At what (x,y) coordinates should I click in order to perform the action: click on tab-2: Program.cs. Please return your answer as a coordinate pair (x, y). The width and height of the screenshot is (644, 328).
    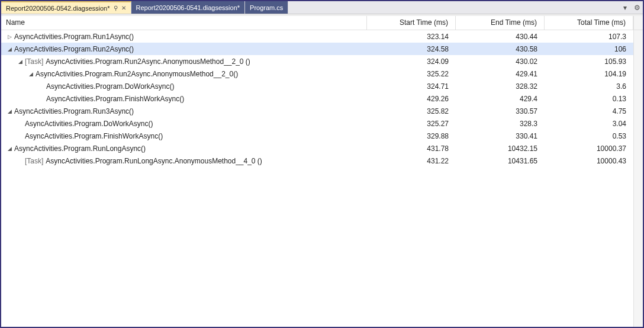
    Looking at the image, I should click on (266, 7).